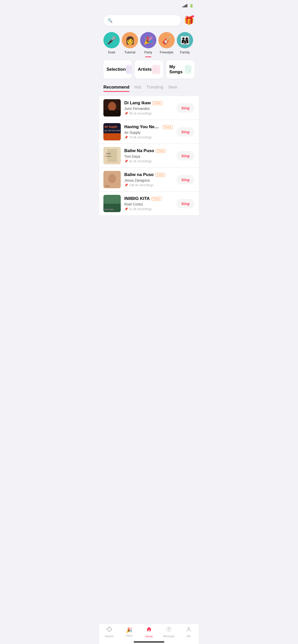 The width and height of the screenshot is (298, 644). Describe the element at coordinates (149, 69) in the screenshot. I see `tab-artists: Artists` at that location.